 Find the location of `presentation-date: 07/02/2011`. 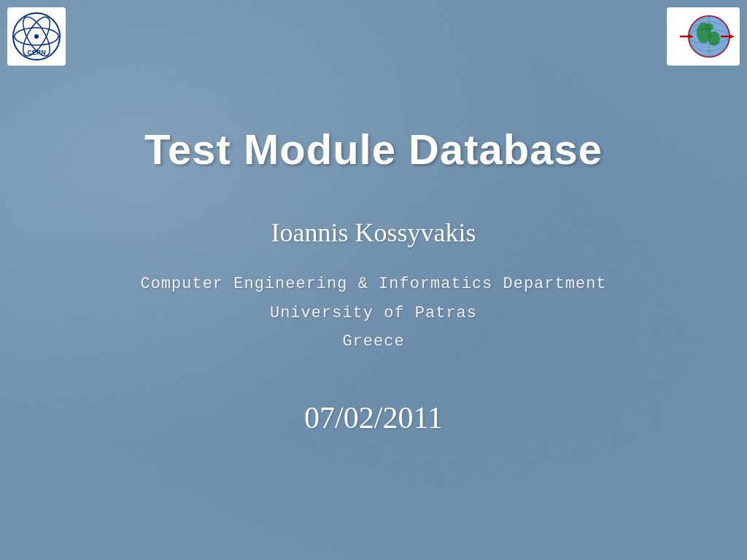

presentation-date: 07/02/2011 is located at coordinates (374, 418).